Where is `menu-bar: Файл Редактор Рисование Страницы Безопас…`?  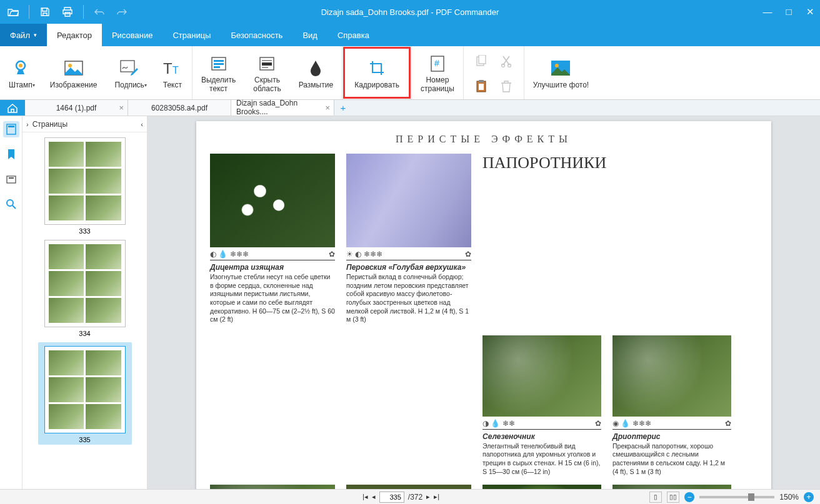
menu-bar: Файл Редактор Рисование Страницы Безопас… is located at coordinates (410, 35).